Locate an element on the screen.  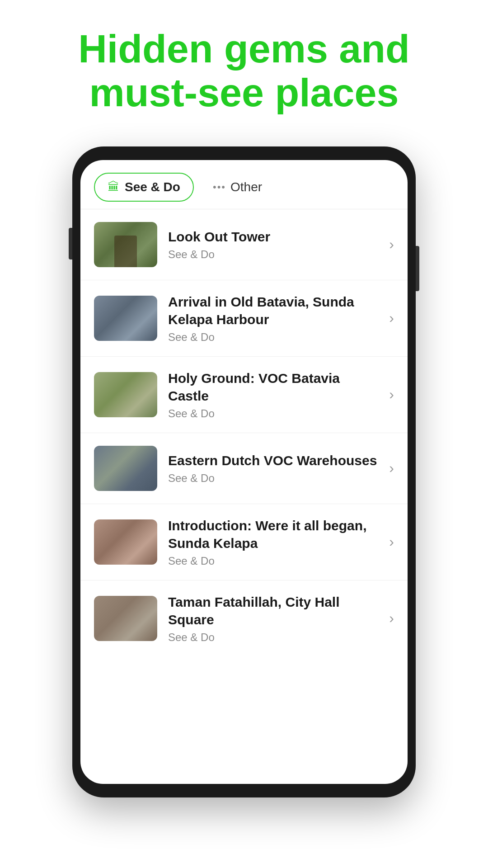
item-subtitle-5: See & Do is located at coordinates (273, 561).